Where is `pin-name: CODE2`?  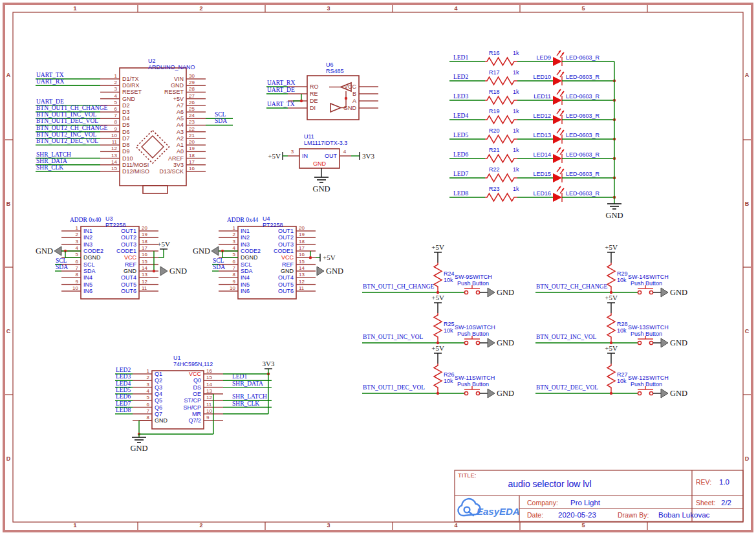
pin-name: CODE2 is located at coordinates (251, 251).